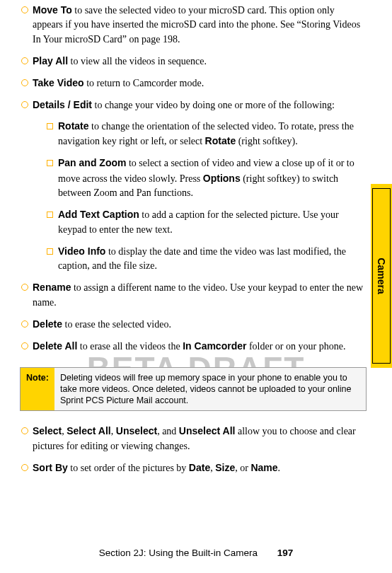 This screenshot has width=392, height=573. What do you see at coordinates (193, 347) in the screenshot?
I see `list-item: Delete All to erase all the videos the I…` at bounding box center [193, 347].